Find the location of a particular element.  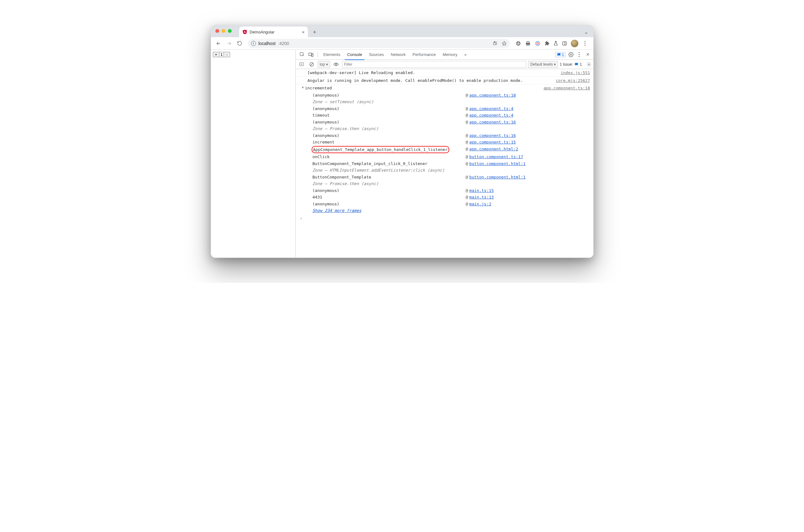

issues-count: 1 is located at coordinates (581, 64).